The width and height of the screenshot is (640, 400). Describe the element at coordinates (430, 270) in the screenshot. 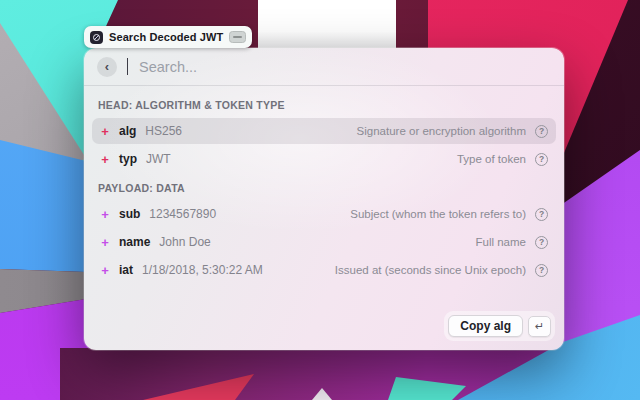

I see `field-description: Issued at (seconds since Unix epoch)` at that location.